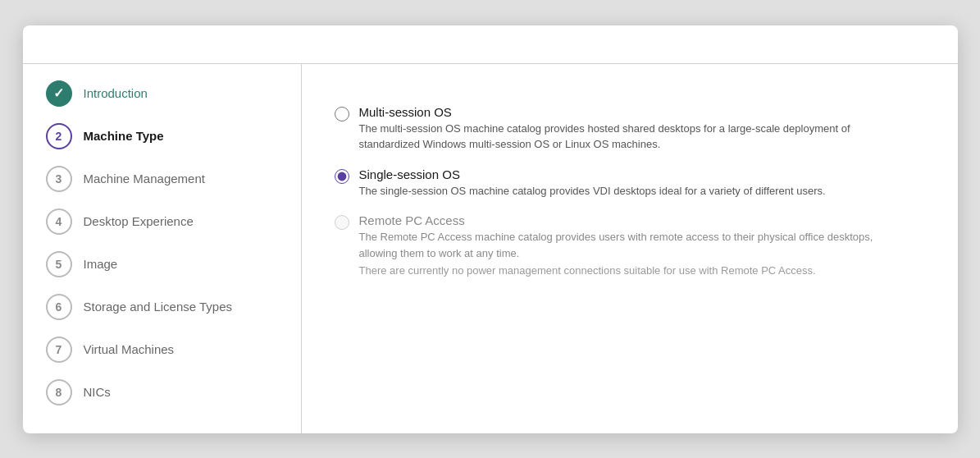  What do you see at coordinates (59, 136) in the screenshot?
I see `step-number: 2` at bounding box center [59, 136].